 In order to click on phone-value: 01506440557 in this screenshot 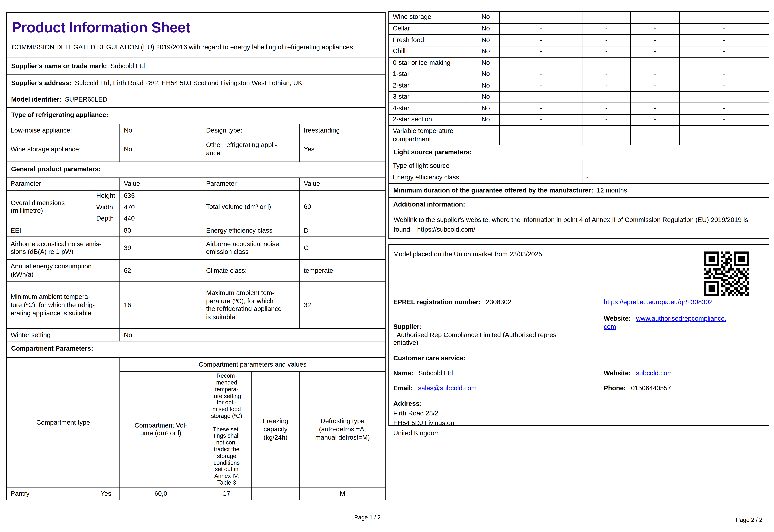, I will do `click(651, 388)`.